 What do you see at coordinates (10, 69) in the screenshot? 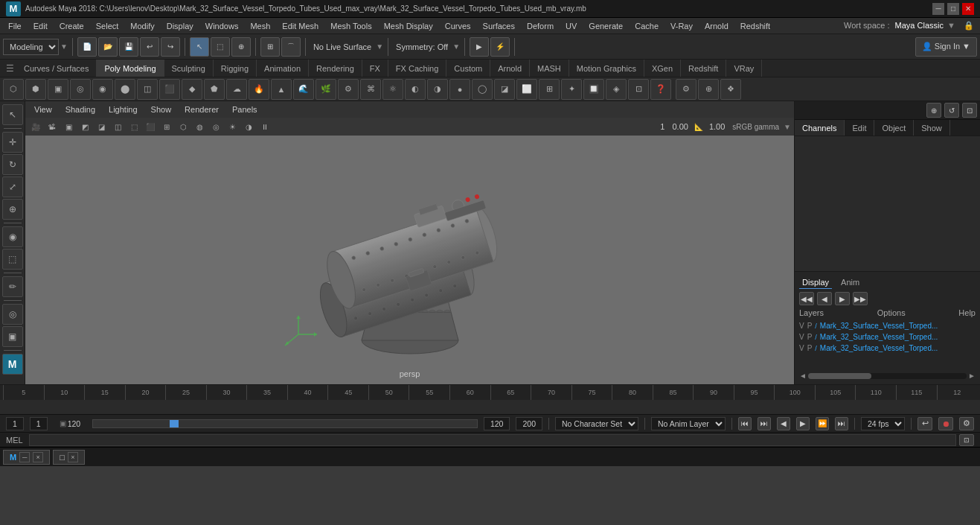
I see `module-toggle-left: ☰` at bounding box center [10, 69].